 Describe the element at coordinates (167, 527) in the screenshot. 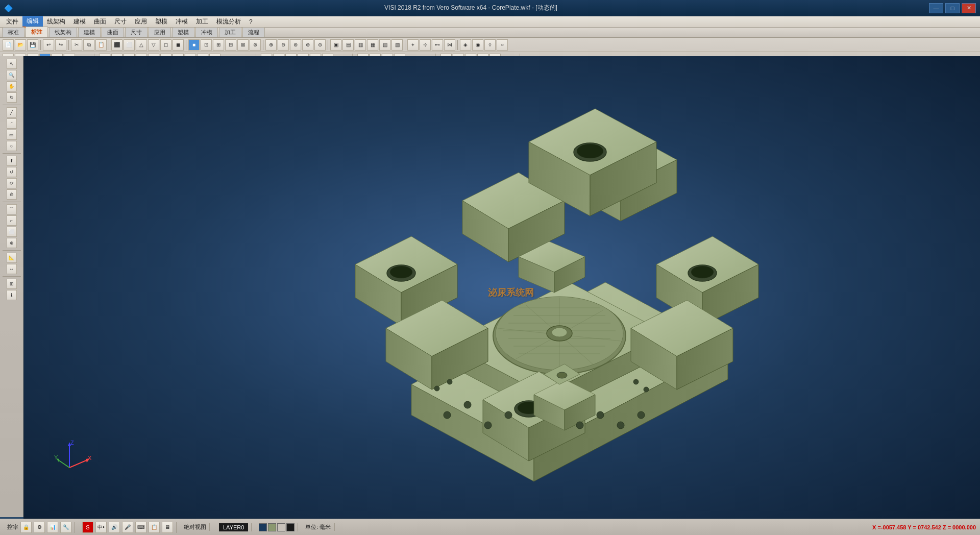

I see `status-sbutton7: 🖥` at that location.